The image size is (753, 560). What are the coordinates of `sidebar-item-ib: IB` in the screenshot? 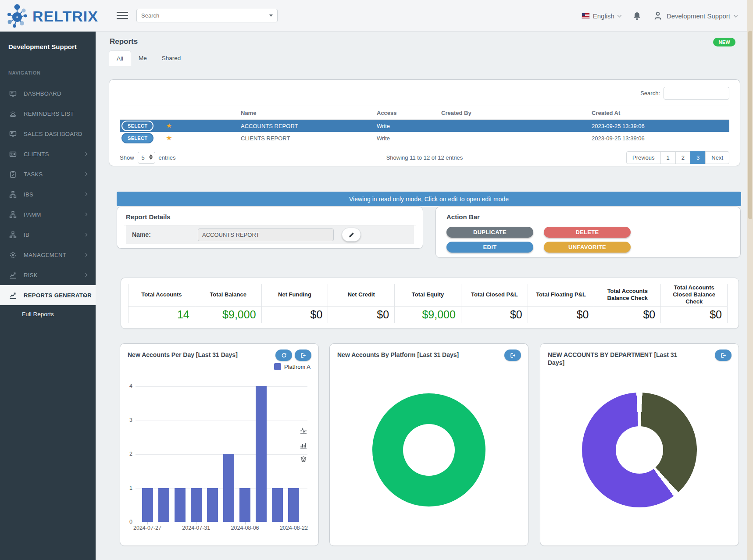 It's located at (48, 235).